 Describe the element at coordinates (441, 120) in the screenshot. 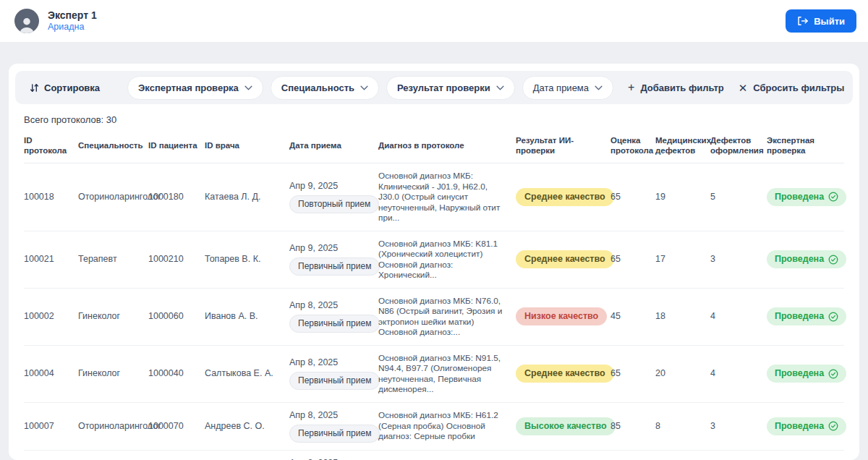

I see `total-protocols-label: Всего протоколов: 30` at that location.